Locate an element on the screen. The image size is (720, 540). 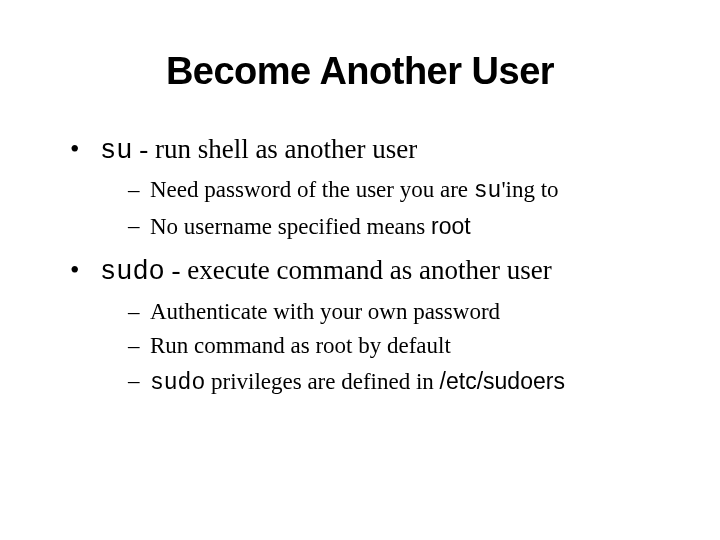
literal-text: /etc/sudoers is located at coordinates (502, 381).